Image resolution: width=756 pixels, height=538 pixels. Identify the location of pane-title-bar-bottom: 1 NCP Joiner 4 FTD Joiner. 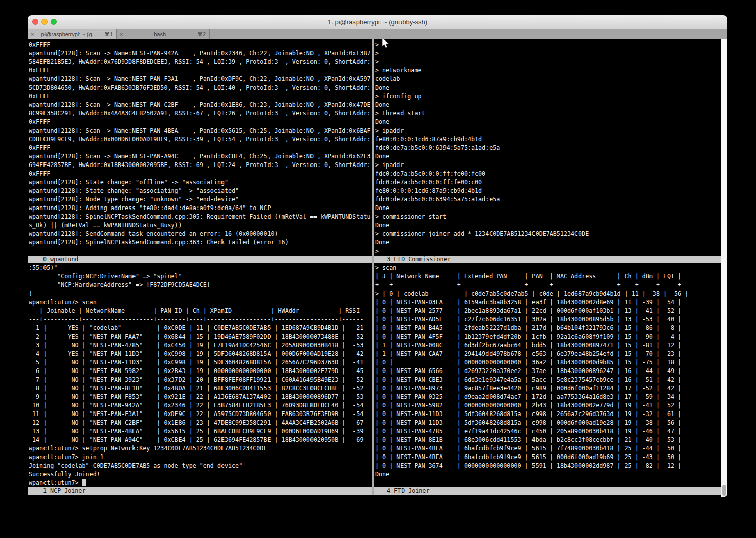
(374, 491).